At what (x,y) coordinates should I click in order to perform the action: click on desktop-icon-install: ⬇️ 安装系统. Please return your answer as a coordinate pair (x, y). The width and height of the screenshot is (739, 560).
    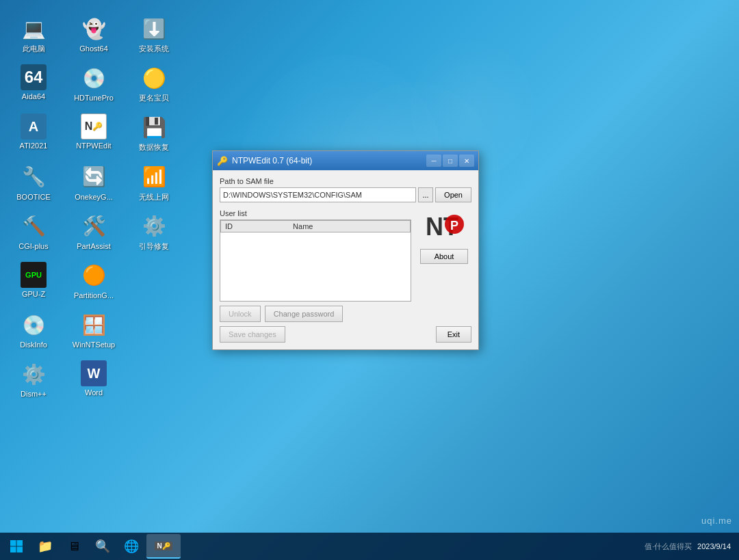
    Looking at the image, I should click on (154, 34).